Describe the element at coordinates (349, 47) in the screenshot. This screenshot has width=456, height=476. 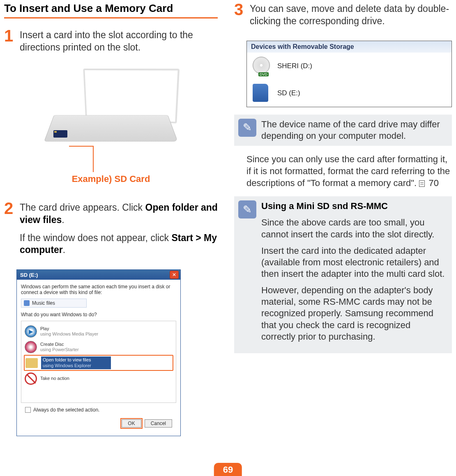
I see `devices-header: Devices with Removable Storage` at that location.